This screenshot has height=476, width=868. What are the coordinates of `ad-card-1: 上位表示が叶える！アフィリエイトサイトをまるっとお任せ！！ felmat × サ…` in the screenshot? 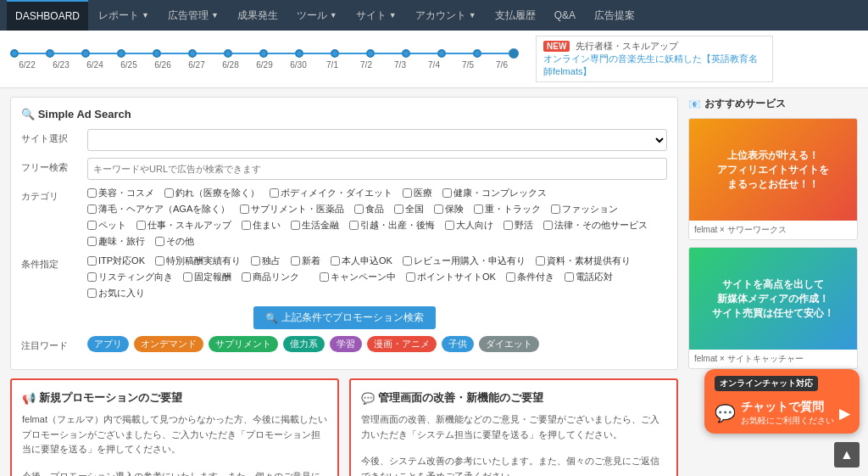 It's located at (773, 179).